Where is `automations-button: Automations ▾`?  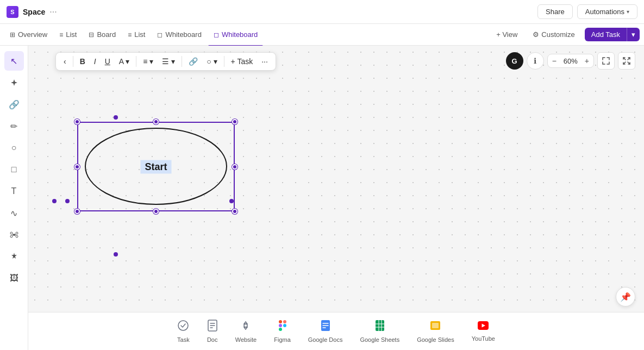
automations-button: Automations ▾ is located at coordinates (608, 12).